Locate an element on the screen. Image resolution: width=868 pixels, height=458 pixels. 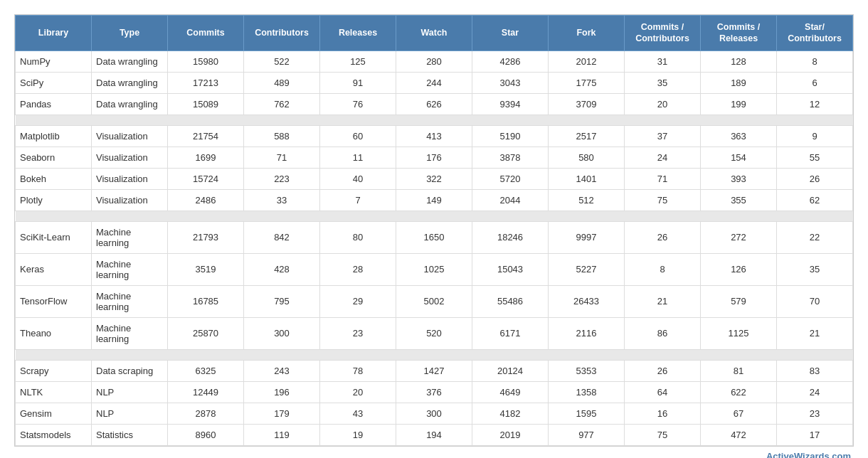
table-cell: 322 is located at coordinates (434, 179).